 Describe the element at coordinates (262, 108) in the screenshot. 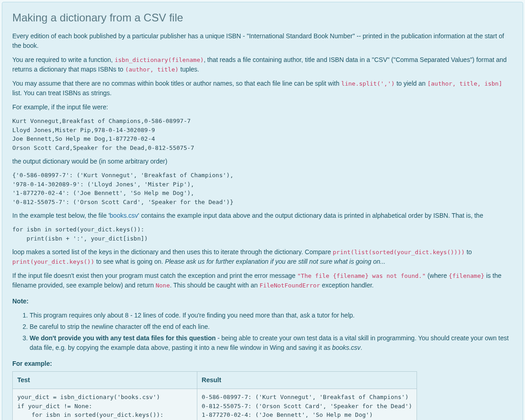

I see `input-intro: For example, if the input file were:` at that location.